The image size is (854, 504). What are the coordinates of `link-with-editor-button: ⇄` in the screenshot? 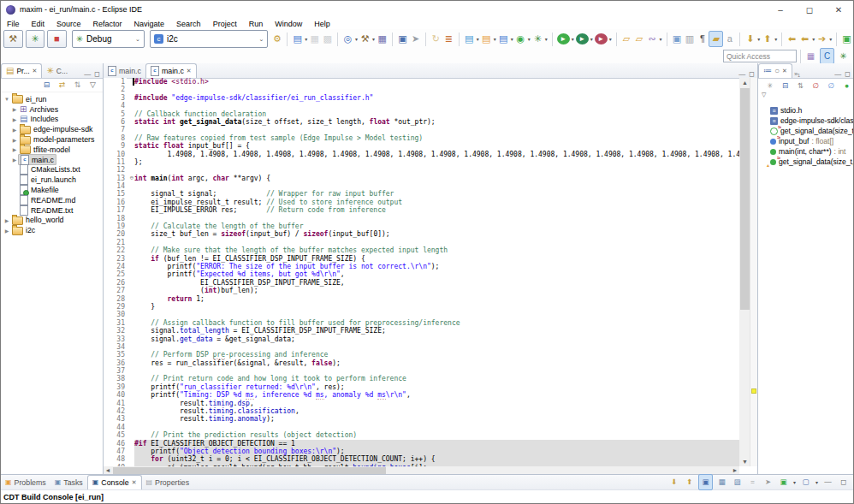 It's located at (62, 86).